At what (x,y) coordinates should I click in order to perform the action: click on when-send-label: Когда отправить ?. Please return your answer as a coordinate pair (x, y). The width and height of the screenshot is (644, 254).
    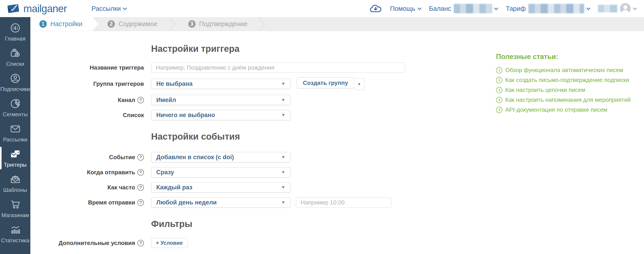
    Looking at the image, I should click on (90, 172).